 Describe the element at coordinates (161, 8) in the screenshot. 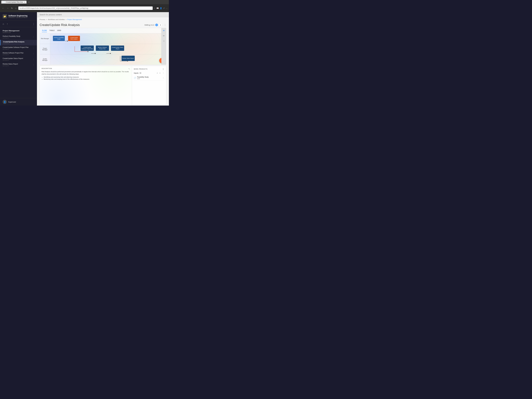

I see `user-icon: 👤` at that location.